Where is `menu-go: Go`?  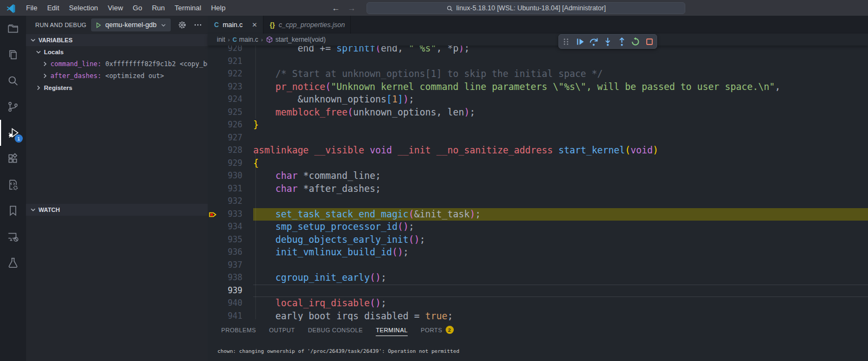 menu-go: Go is located at coordinates (138, 8).